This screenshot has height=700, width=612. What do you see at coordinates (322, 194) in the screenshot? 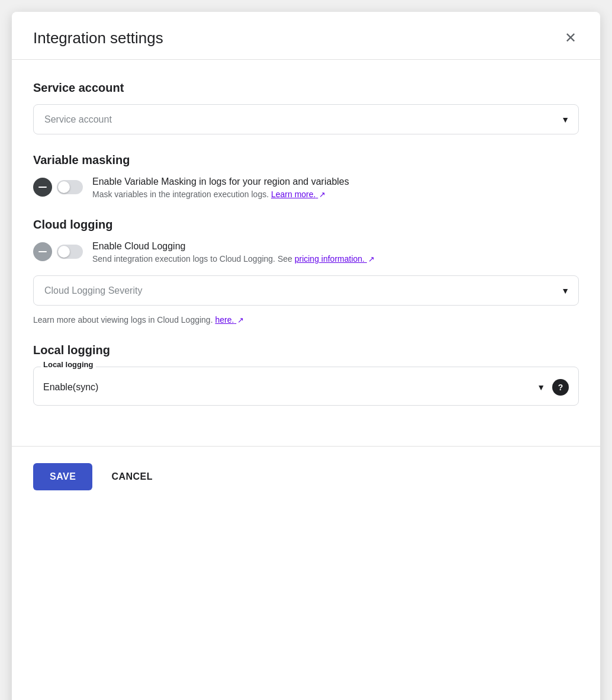
I see `variable-masking-external-icon: ↗` at bounding box center [322, 194].